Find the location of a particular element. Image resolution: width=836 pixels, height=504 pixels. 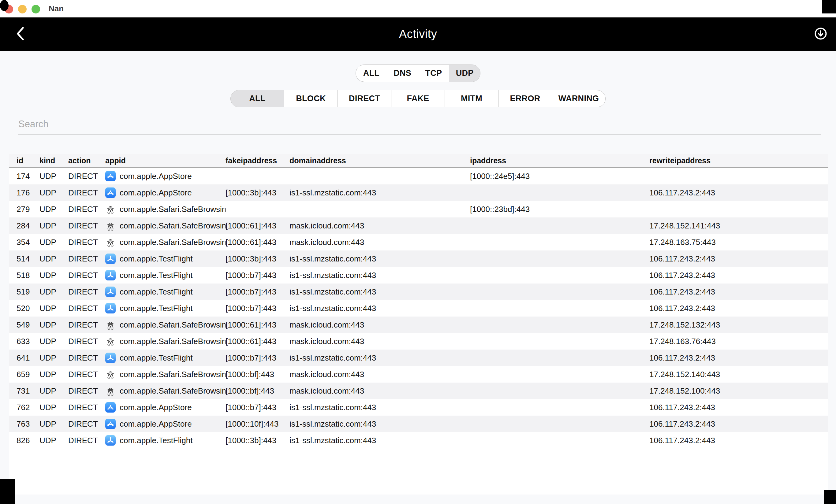

table-row: 549UDPDIRECTcom.apple.Safari.SafeBrowsin… is located at coordinates (418, 325).